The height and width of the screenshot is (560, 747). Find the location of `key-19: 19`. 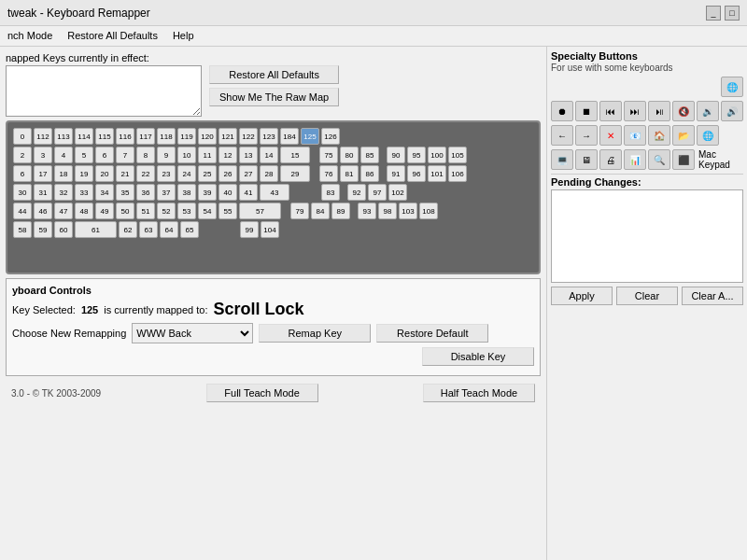

key-19: 19 is located at coordinates (84, 174).